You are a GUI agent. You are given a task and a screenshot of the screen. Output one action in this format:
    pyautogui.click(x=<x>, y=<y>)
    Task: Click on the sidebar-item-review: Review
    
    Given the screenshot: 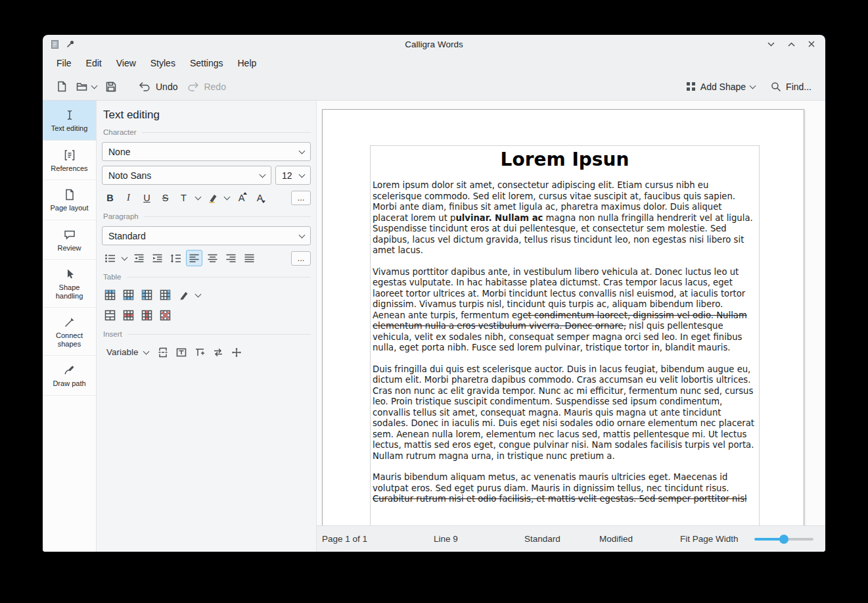 What is the action you would take?
    pyautogui.click(x=70, y=241)
    